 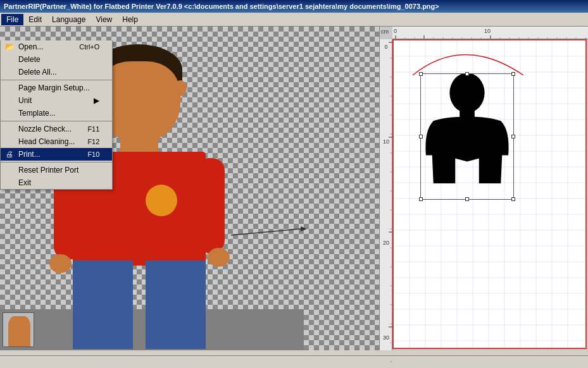 I want to click on handle-top-left, so click(x=421, y=74).